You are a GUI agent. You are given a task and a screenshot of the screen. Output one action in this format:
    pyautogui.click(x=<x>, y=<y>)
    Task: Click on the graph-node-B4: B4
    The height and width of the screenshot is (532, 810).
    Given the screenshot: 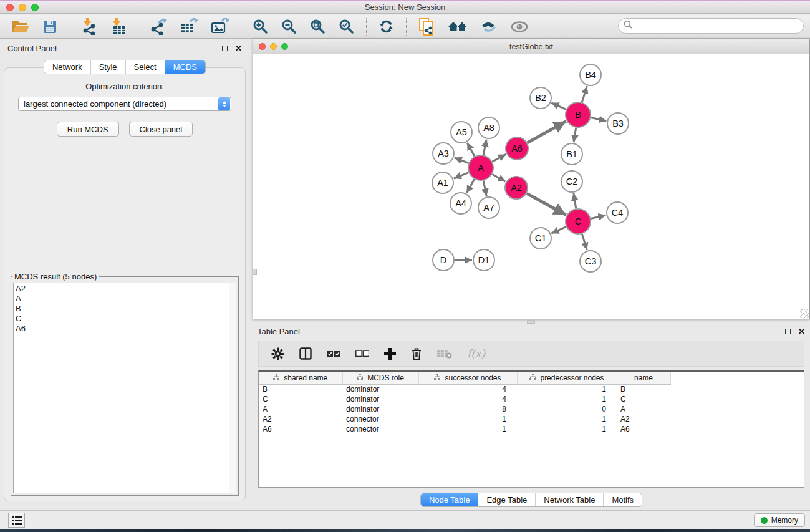 What is the action you would take?
    pyautogui.click(x=591, y=75)
    